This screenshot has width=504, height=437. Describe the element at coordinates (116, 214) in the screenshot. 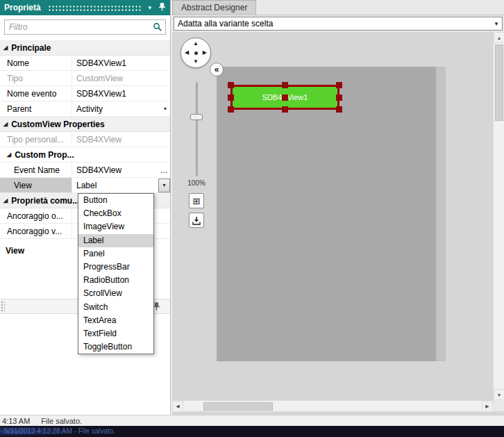

I see `dropdown-item-checkbox: CheckBox` at that location.